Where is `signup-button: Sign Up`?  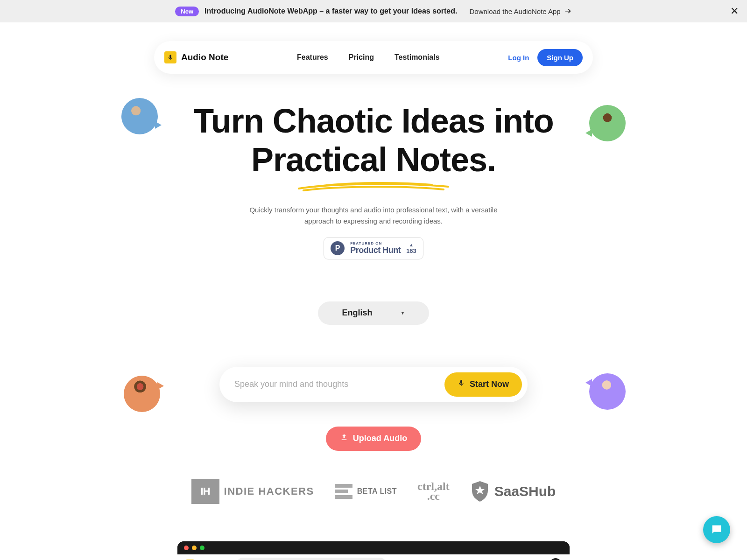
signup-button: Sign Up is located at coordinates (560, 58).